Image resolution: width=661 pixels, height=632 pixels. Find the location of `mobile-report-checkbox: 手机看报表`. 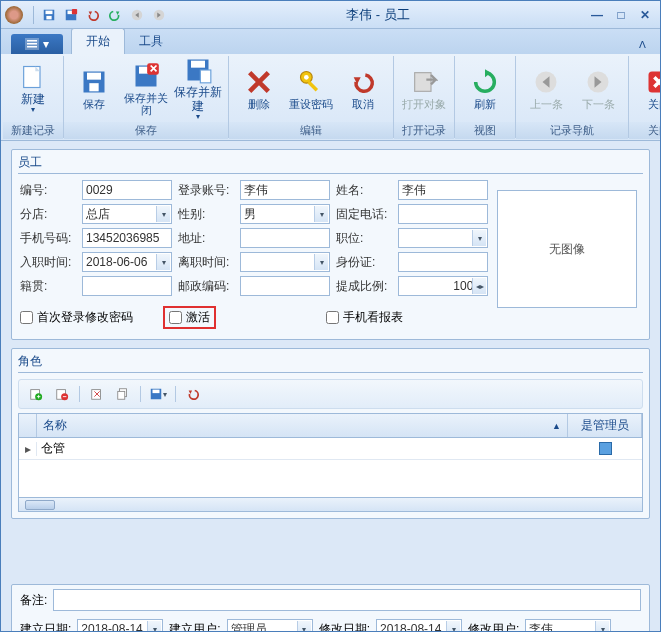

mobile-report-checkbox: 手机看报表 is located at coordinates (364, 318).